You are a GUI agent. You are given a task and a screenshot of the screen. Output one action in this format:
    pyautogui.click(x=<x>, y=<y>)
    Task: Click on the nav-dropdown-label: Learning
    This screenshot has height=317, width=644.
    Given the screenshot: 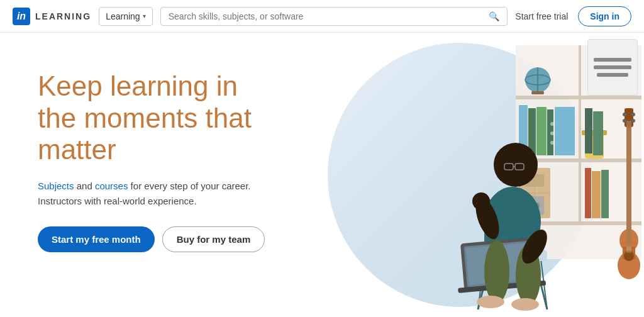 What is the action you would take?
    pyautogui.click(x=123, y=16)
    